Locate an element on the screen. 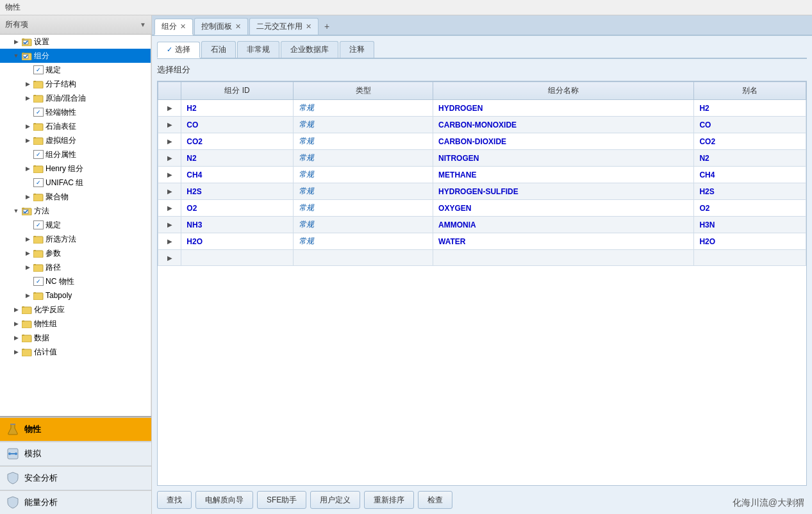  cell-id: H2 is located at coordinates (237, 108).